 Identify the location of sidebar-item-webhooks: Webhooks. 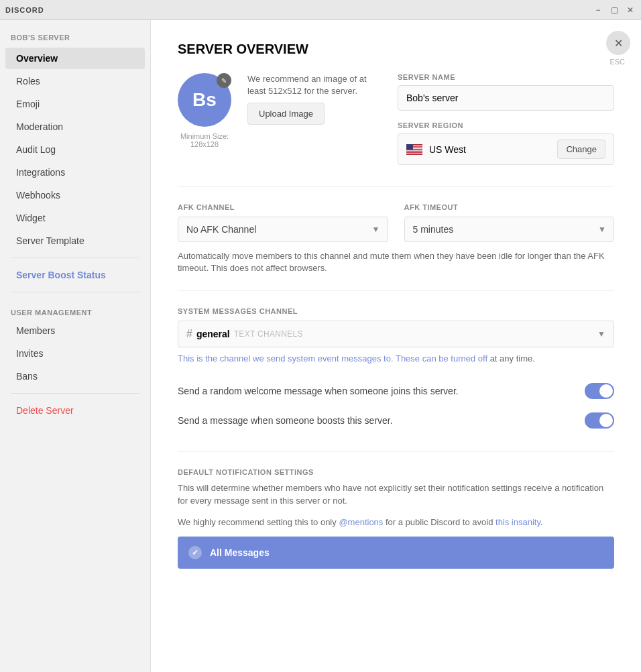
(75, 195).